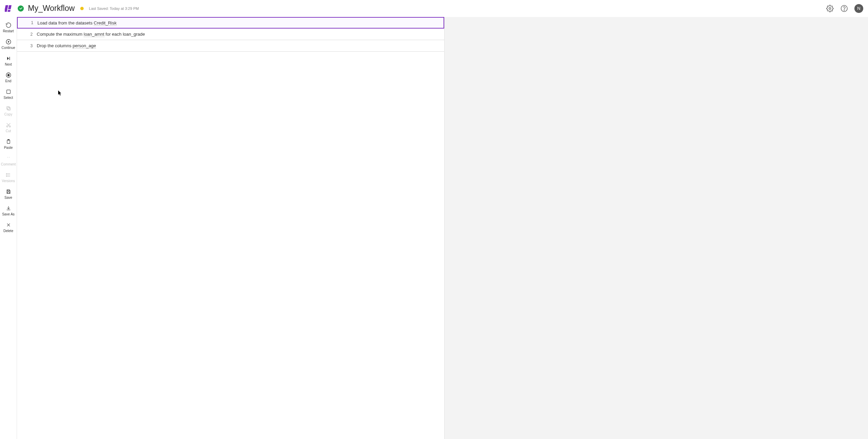 The height and width of the screenshot is (439, 868). Describe the element at coordinates (9, 158) in the screenshot. I see `comment-icon` at that location.